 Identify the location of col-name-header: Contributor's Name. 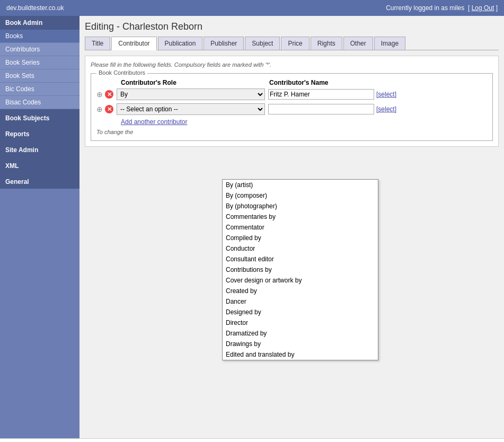
(299, 83).